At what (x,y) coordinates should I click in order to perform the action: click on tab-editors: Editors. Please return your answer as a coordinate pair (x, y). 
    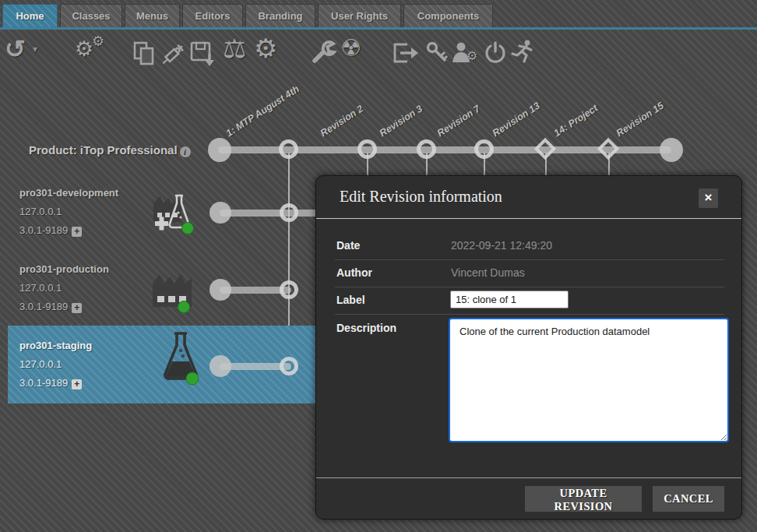
    Looking at the image, I should click on (213, 16).